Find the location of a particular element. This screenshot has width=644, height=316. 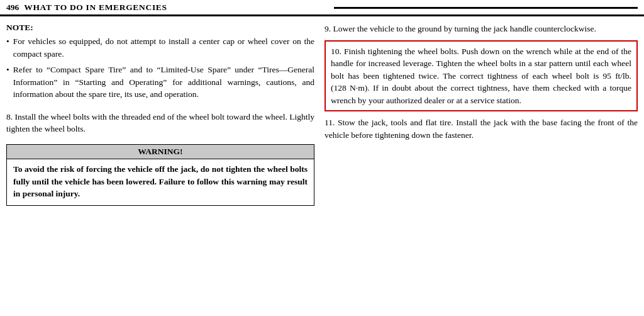

bullet-text-2: Refer to “Compact Spare Tire” and to “Li… is located at coordinates (164, 82).